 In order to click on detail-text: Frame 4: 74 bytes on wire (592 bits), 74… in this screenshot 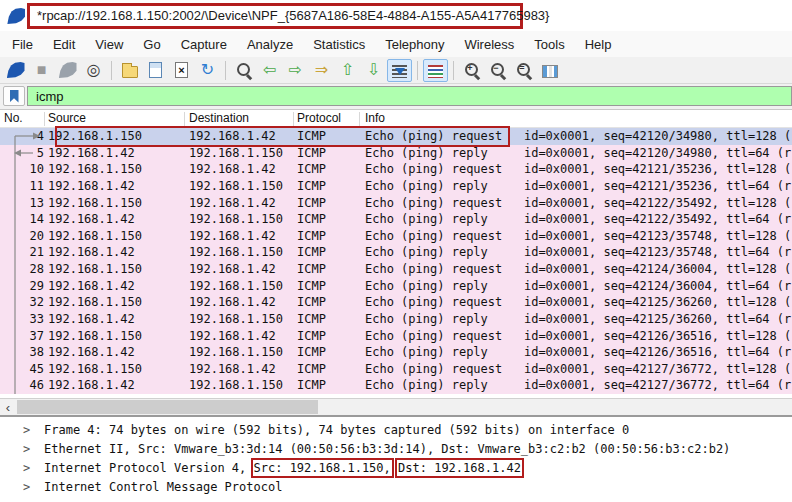, I will do `click(336, 430)`.